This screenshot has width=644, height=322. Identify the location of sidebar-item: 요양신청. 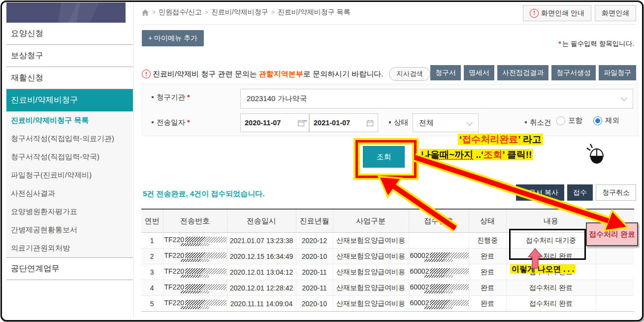
(70, 34).